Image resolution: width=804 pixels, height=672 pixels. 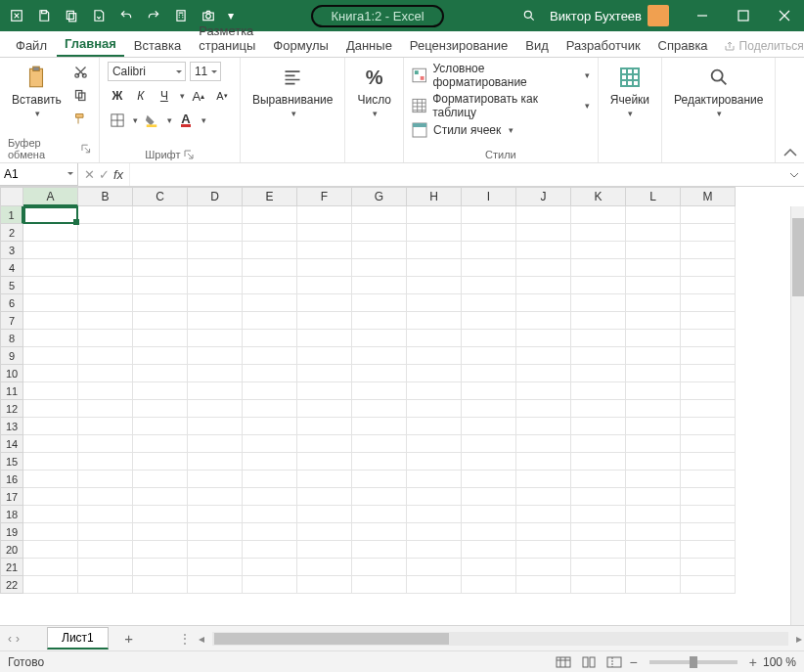 What do you see at coordinates (614, 662) in the screenshot?
I see `page-break-icon` at bounding box center [614, 662].